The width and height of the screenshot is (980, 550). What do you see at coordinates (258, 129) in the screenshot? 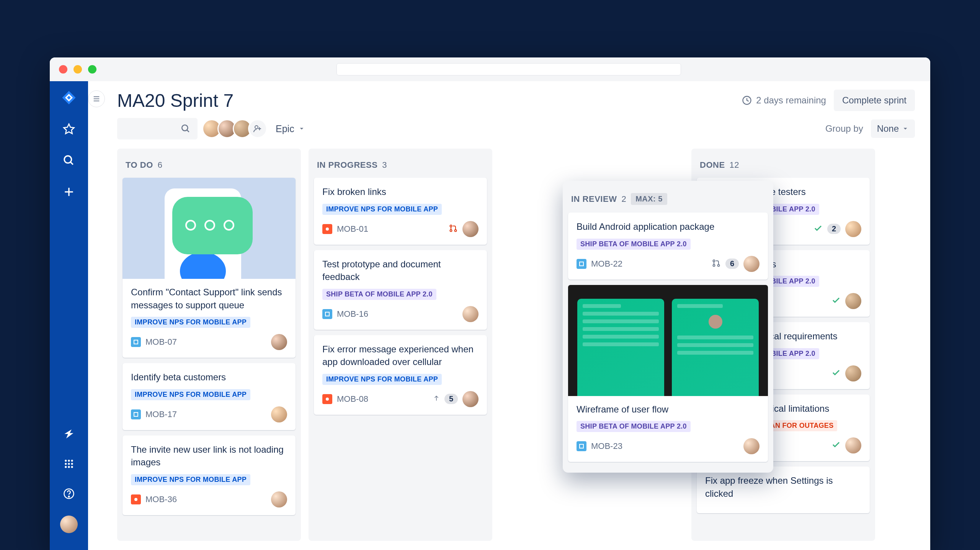
I see `add-people-button` at bounding box center [258, 129].